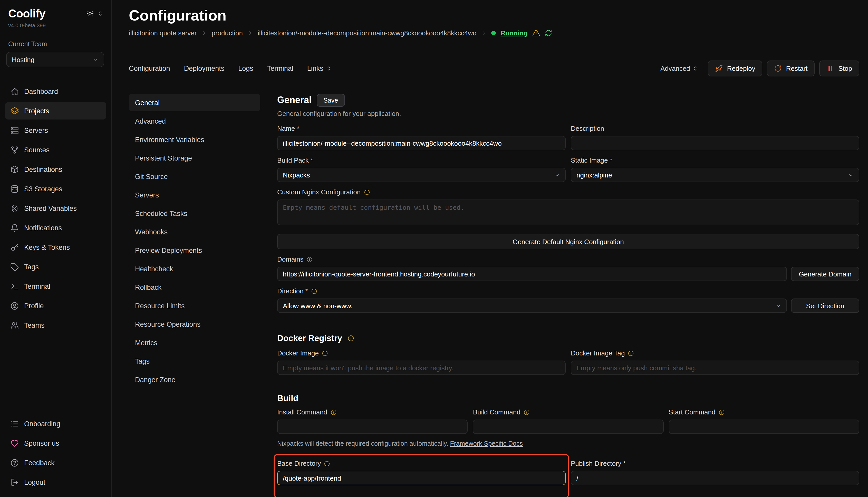  I want to click on save-button: Save, so click(331, 100).